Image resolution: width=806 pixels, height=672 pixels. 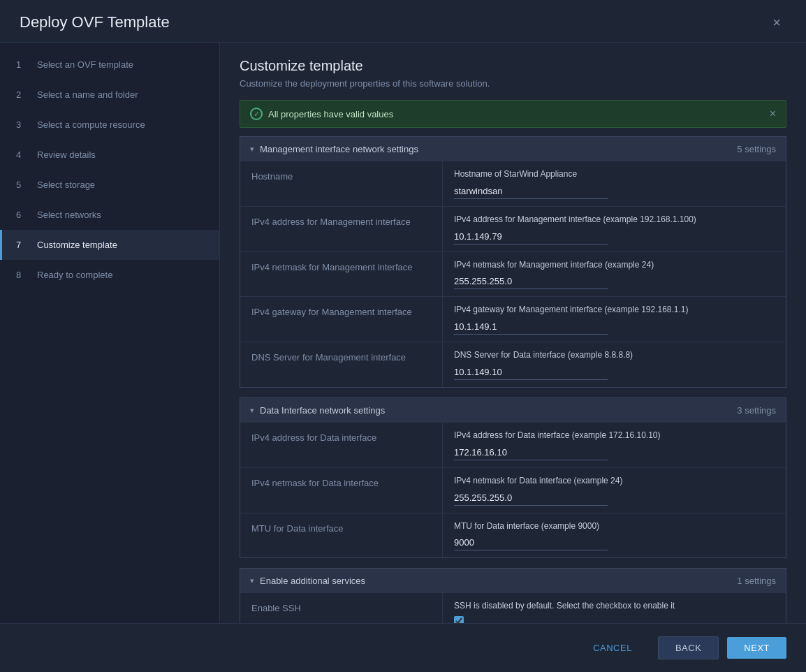 What do you see at coordinates (513, 184) in the screenshot?
I see `setting-row: Hostname Hostname of StarWind Appliance` at bounding box center [513, 184].